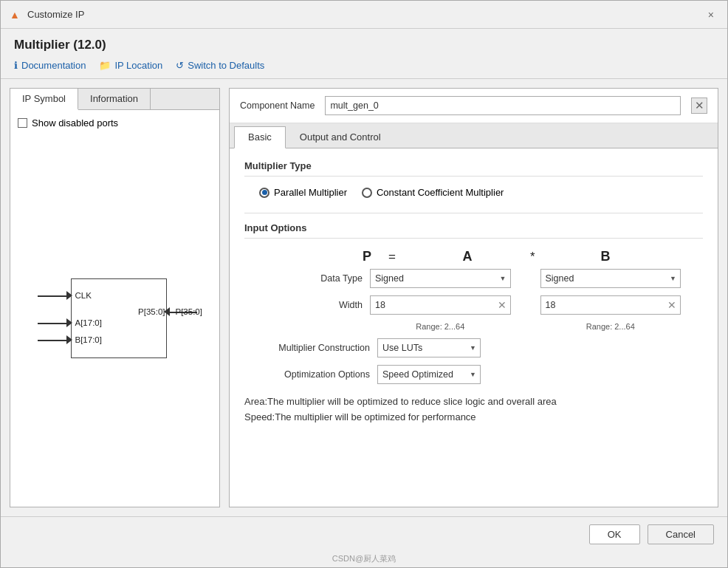  What do you see at coordinates (474, 374) in the screenshot?
I see `optimization-options-row: Optimization Options Speed Optimized Are…` at bounding box center [474, 374].